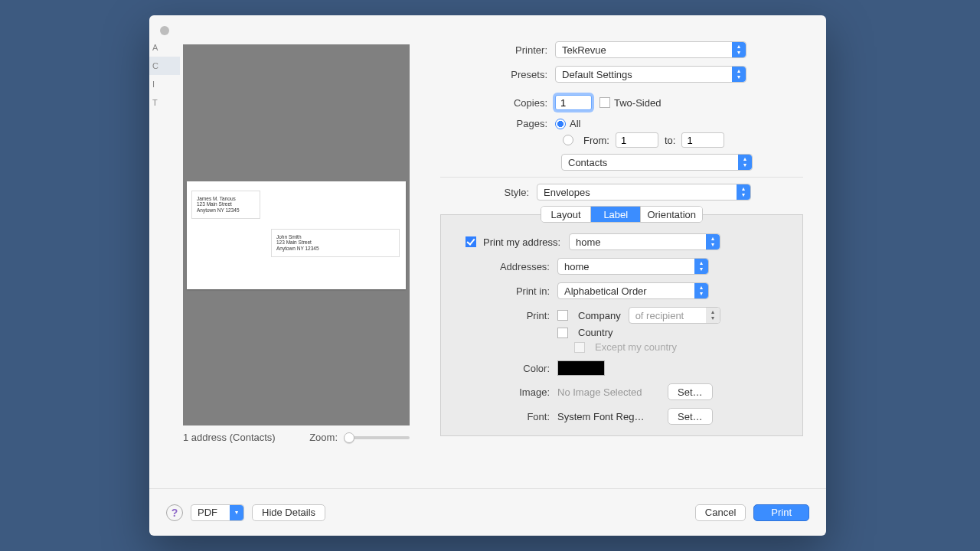 This screenshot has height=551, width=980. I want to click on country-label: Country, so click(596, 332).